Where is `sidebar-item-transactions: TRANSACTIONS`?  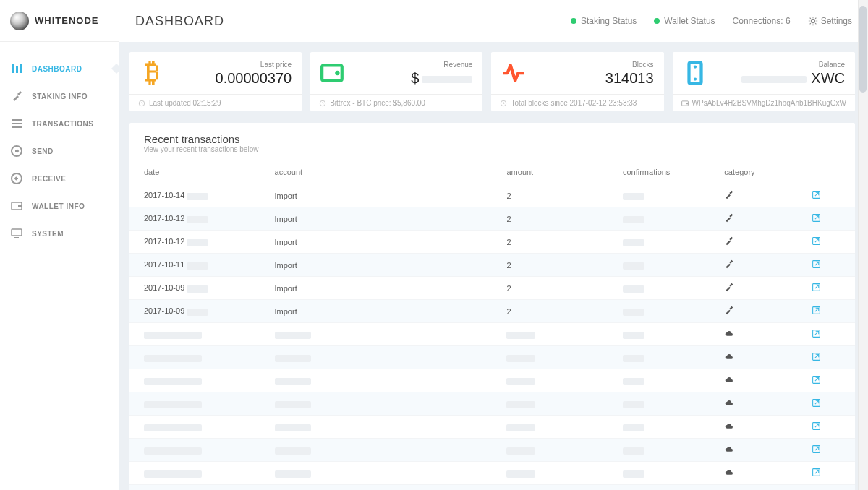
sidebar-item-transactions: TRANSACTIONS is located at coordinates (59, 124).